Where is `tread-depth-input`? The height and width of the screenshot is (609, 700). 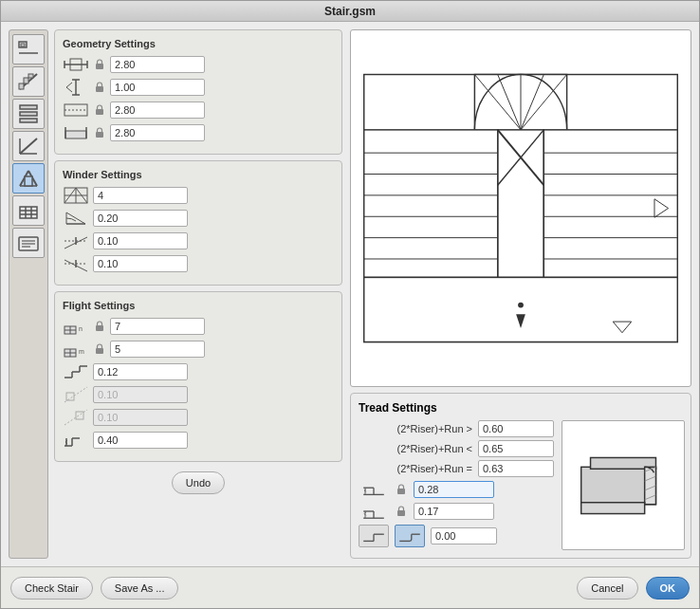
tread-depth-input is located at coordinates (453, 489).